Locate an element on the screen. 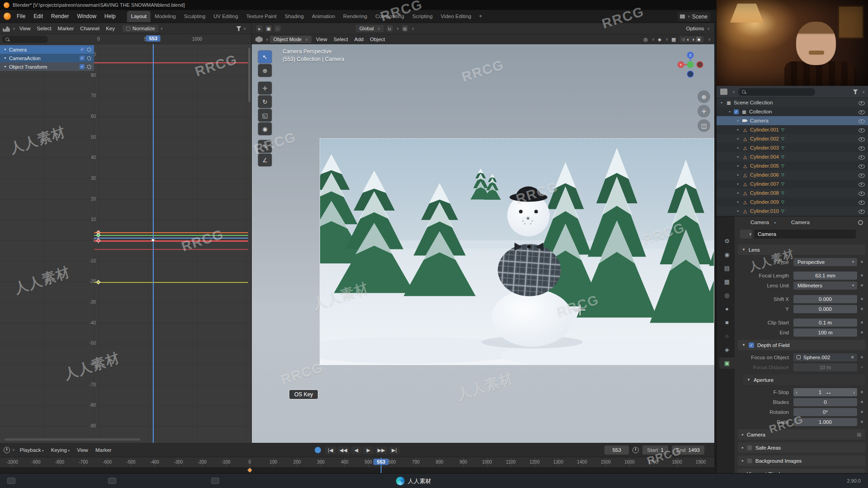 Image resolution: width=868 pixels, height=488 pixels. properties-tab: ◉ is located at coordinates (727, 255).